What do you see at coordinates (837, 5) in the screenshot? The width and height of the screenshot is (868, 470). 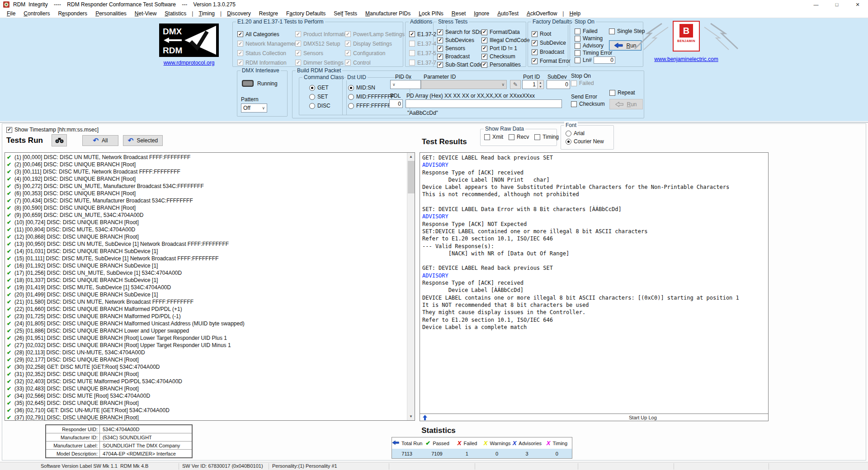 I see `maximize-button: □` at bounding box center [837, 5].